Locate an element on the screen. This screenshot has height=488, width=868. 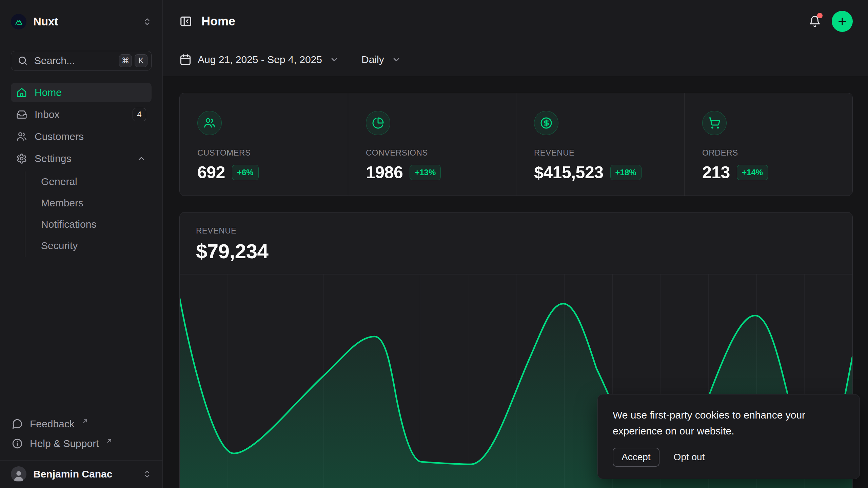
nuxt-logo-icon is located at coordinates (19, 22).